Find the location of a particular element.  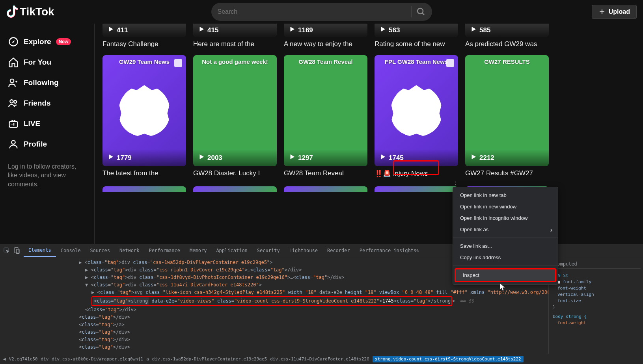

video-title: GW28 Team Reveal is located at coordinates (326, 173).